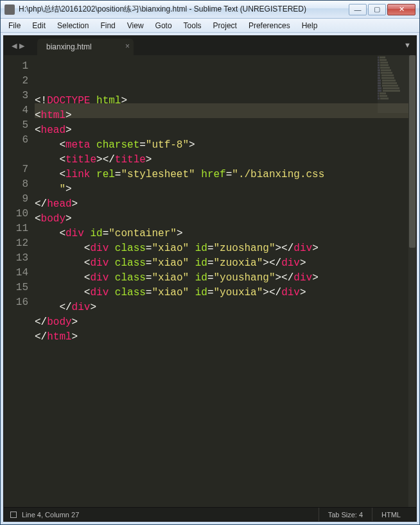  What do you see at coordinates (210, 10) in the screenshot?
I see `titlebar: H:\php\总结\20161202\position练习\bianxing.h…` at bounding box center [210, 10].